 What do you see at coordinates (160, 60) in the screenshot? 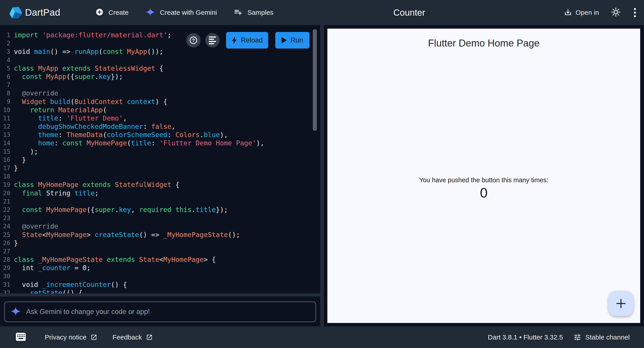
I see `code-line: 4` at bounding box center [160, 60].